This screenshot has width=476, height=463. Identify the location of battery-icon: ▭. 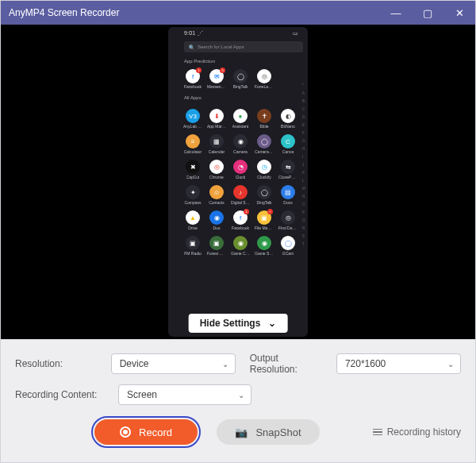
(295, 33).